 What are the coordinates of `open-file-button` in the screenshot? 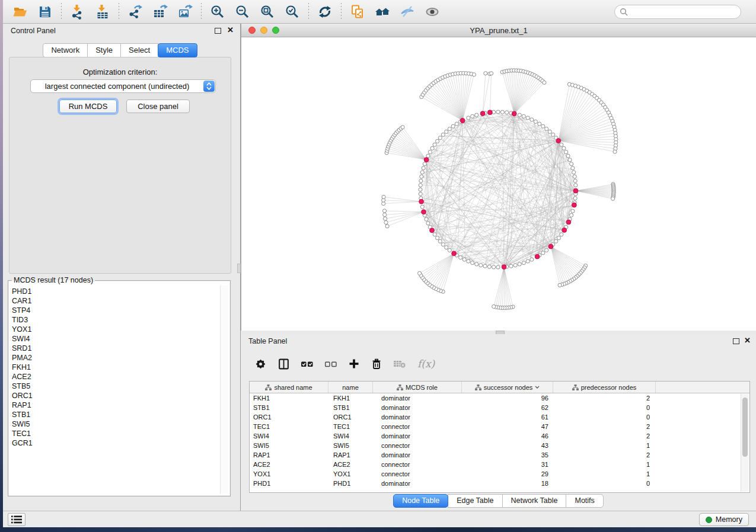 It's located at (20, 12).